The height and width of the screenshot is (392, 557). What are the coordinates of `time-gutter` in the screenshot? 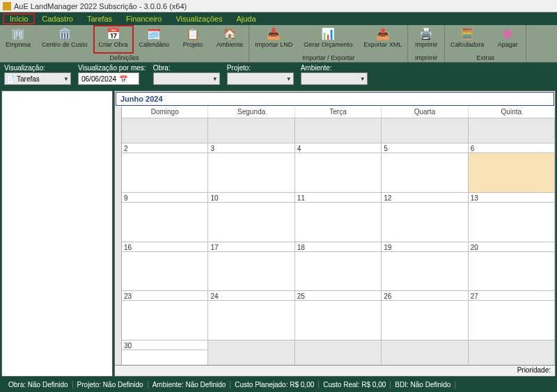 It's located at (118, 241).